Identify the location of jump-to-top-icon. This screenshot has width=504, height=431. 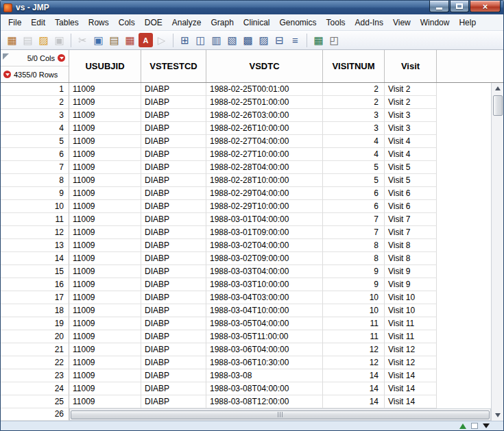
(463, 426).